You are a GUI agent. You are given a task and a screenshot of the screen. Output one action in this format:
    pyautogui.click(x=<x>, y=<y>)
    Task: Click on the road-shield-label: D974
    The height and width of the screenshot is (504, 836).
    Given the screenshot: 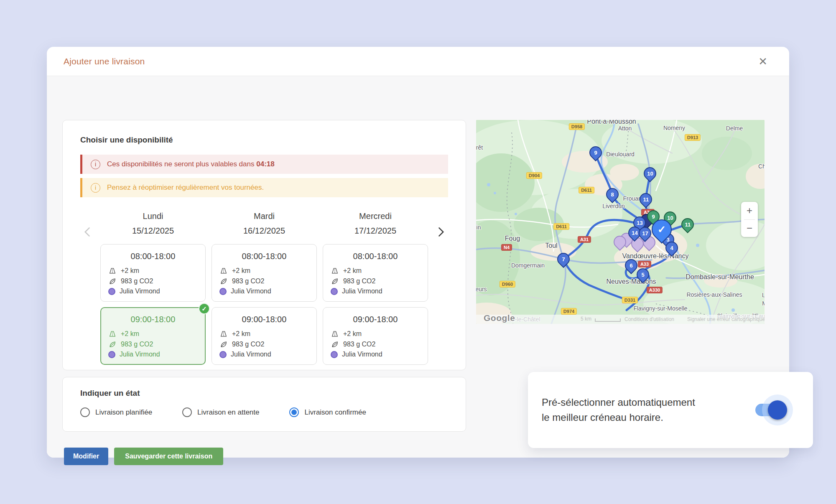 What is the action you would take?
    pyautogui.click(x=569, y=311)
    